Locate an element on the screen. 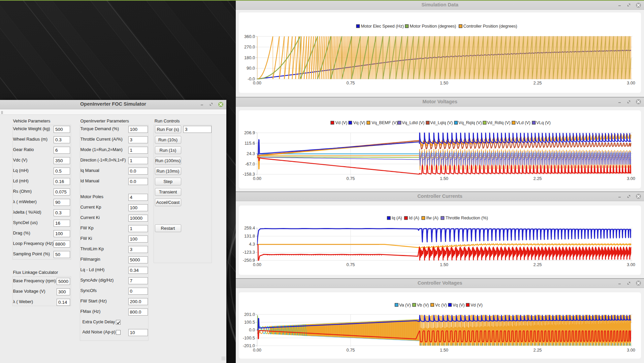 The width and height of the screenshot is (644, 363). svg-text: 259.4 is located at coordinates (250, 228).